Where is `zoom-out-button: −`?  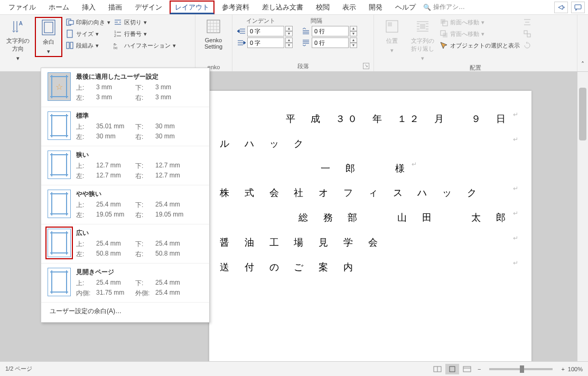 zoom-out-button: − is located at coordinates (479, 369).